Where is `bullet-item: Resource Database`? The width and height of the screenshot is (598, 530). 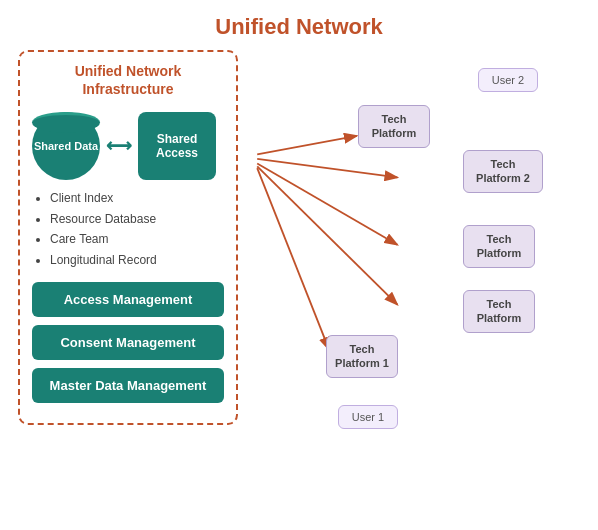
bullet-item: Resource Database is located at coordinates (137, 219).